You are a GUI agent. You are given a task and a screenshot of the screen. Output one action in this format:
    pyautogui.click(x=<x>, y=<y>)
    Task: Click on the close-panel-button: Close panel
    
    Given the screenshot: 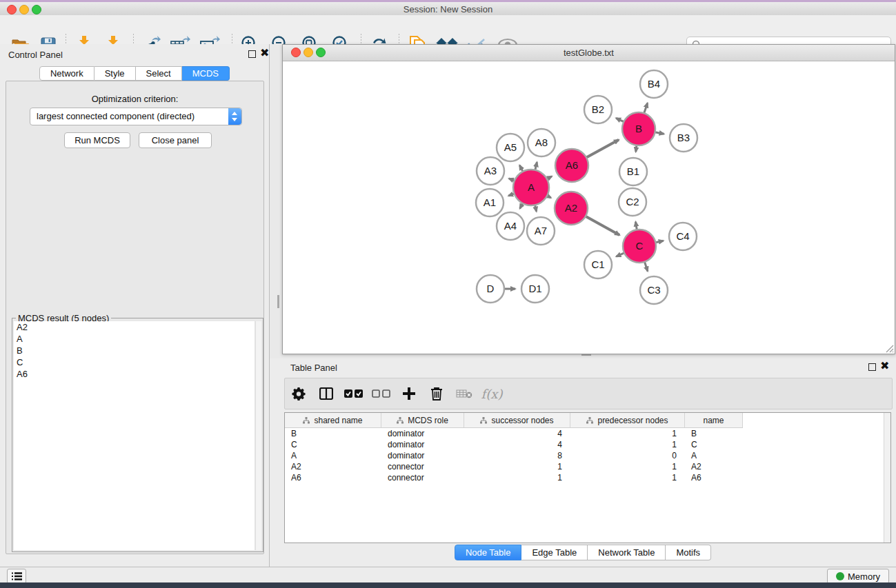 What is the action you would take?
    pyautogui.click(x=175, y=141)
    